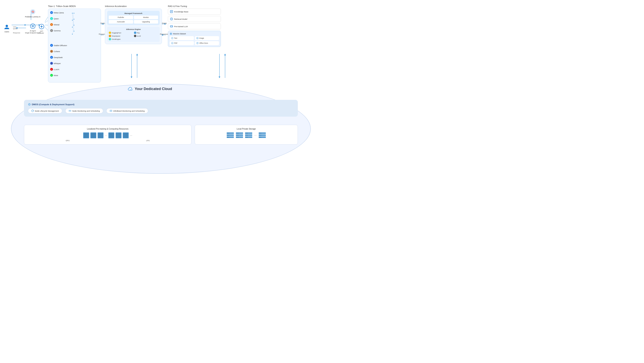  Describe the element at coordinates (57, 30) in the screenshot. I see `gemma-label: Gemma` at that location.